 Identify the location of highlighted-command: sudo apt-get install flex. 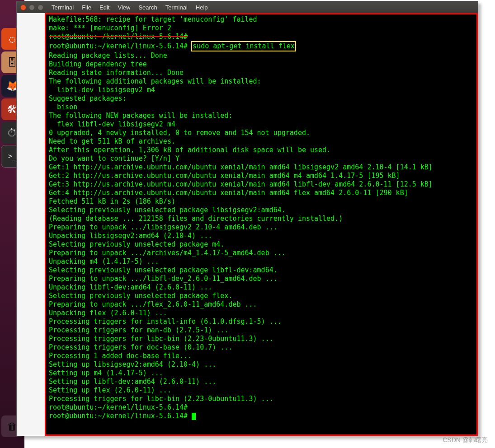
(244, 46).